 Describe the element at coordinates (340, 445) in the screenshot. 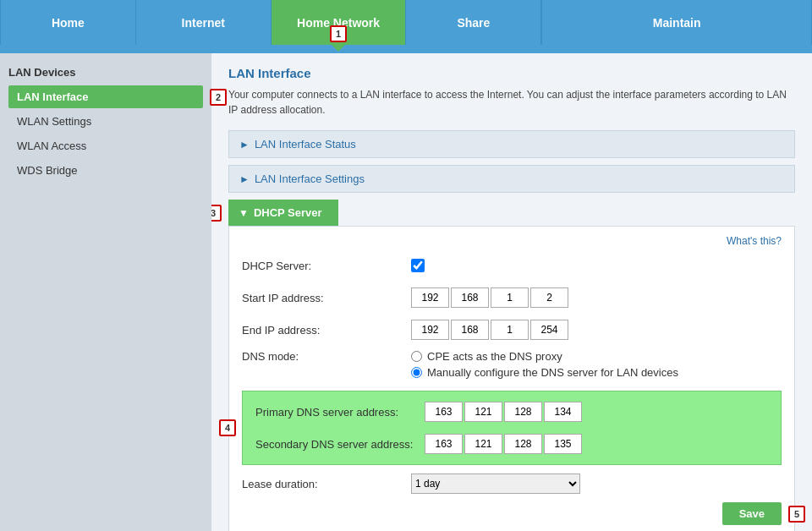

I see `secondary-dns-label: Secondary DNS server address:` at that location.